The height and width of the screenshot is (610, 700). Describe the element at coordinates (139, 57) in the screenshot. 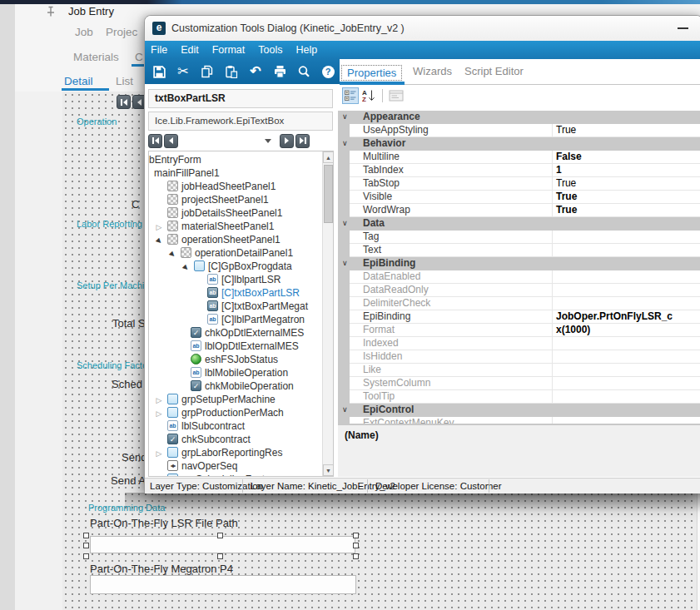

I see `tab-operations-fragment: C` at that location.